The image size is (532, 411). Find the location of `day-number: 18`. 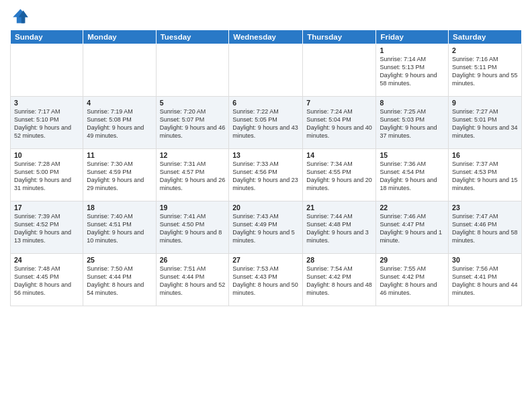

day-number: 18 is located at coordinates (120, 208).